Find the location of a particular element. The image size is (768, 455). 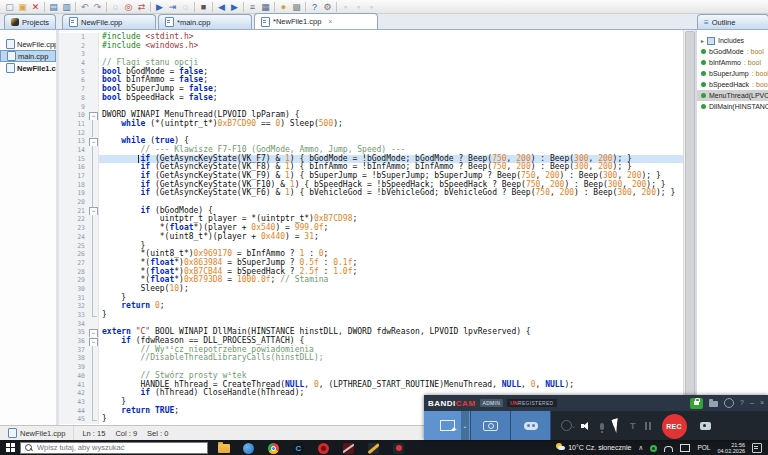

taskbar-mail-app-icon is located at coordinates (249, 448).